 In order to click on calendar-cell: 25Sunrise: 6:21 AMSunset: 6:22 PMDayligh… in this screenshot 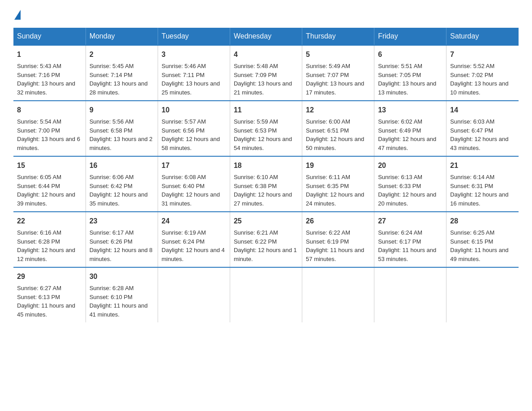, I will do `click(266, 240)`.